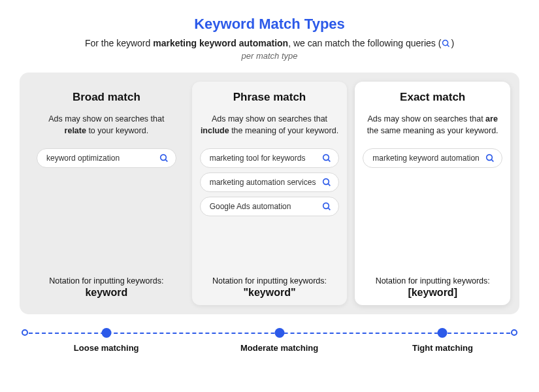  Describe the element at coordinates (270, 182) in the screenshot. I see `example-pill: marketing automation services` at that location.